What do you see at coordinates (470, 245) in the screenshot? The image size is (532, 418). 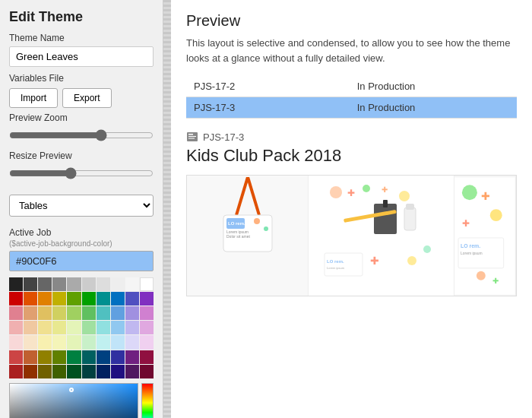 I see `svg-text: LO rem.` at bounding box center [470, 245].